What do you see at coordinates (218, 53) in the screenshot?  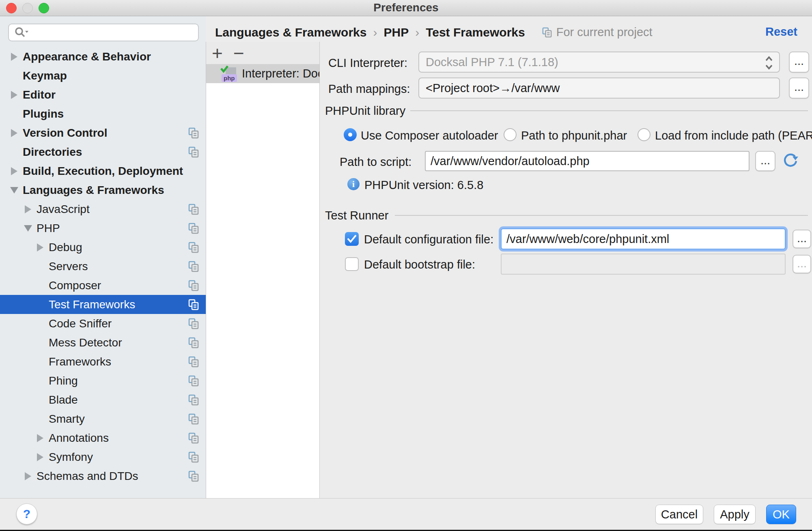 I see `add-interpreter-button: +` at bounding box center [218, 53].